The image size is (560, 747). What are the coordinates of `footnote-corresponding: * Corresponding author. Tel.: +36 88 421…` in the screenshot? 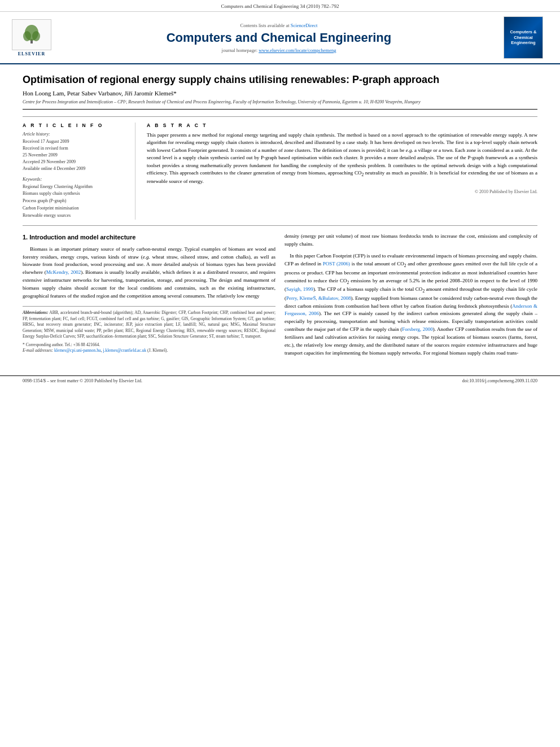 It's located at (149, 346).